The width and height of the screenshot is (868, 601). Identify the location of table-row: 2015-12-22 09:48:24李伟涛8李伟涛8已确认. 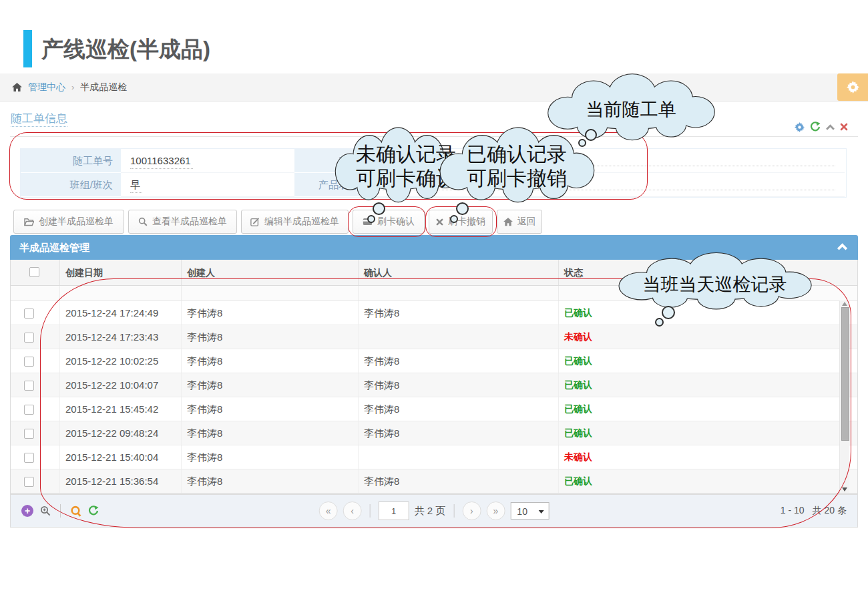
(434, 433).